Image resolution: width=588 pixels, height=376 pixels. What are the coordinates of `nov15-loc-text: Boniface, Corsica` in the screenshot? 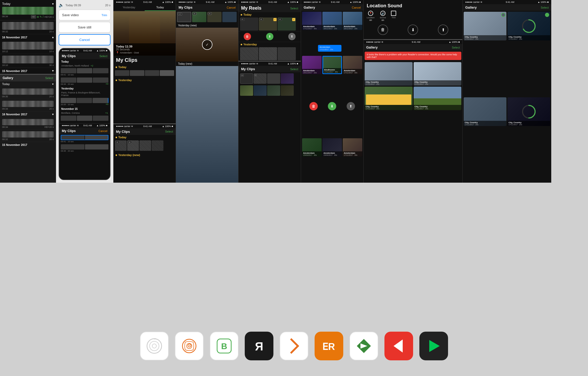 It's located at (70, 113).